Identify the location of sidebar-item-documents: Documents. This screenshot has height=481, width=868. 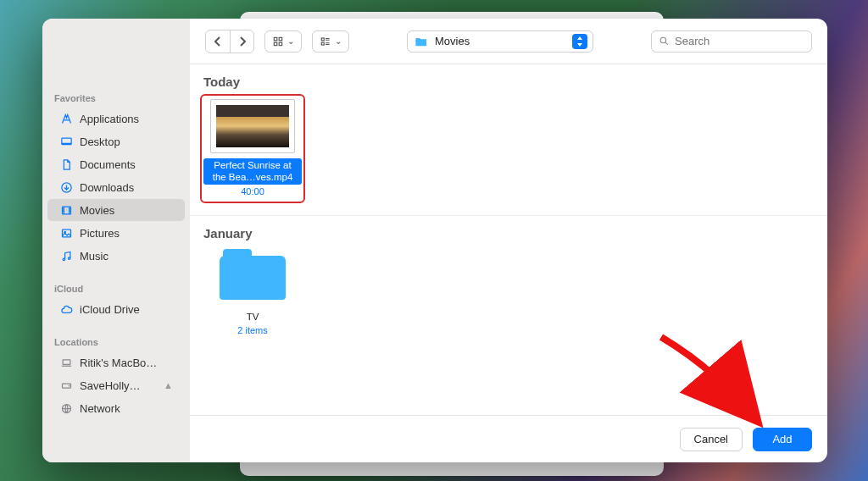
(116, 164).